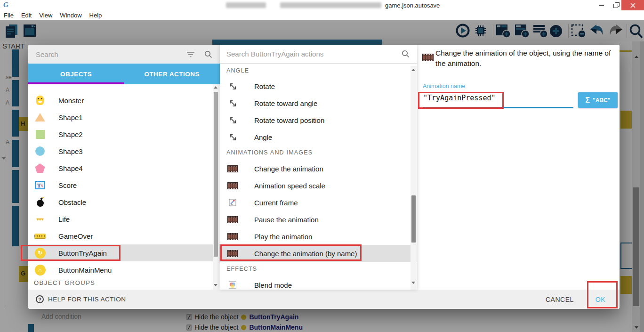 The width and height of the screenshot is (644, 332). What do you see at coordinates (318, 54) in the screenshot?
I see `actions-search-row` at bounding box center [318, 54].